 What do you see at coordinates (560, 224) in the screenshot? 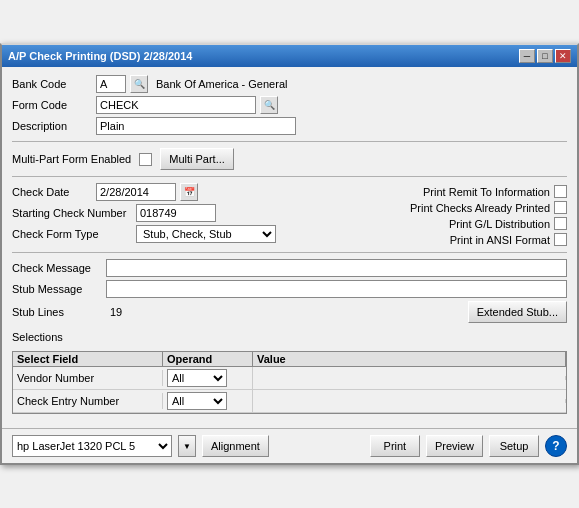
I see `print-gl-checkbox` at bounding box center [560, 224].